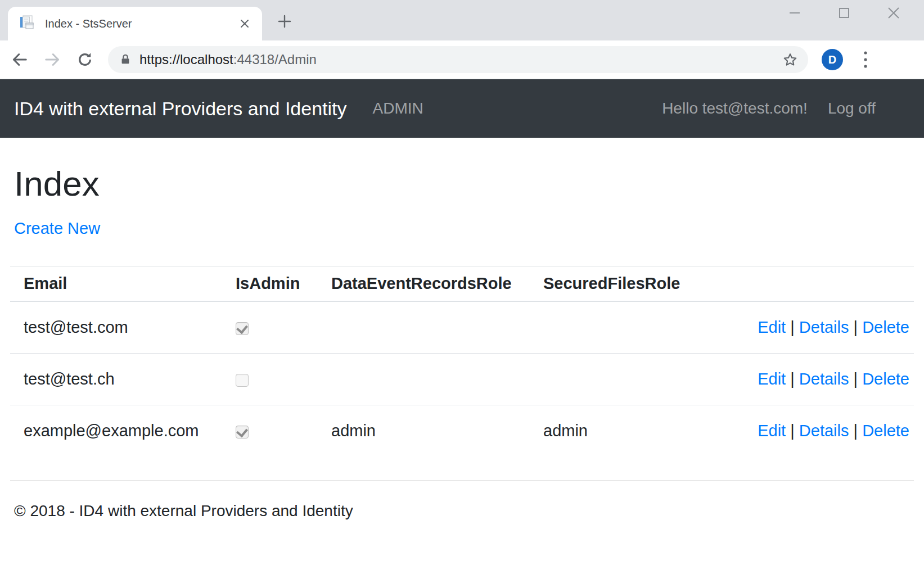 This screenshot has width=924, height=565. Describe the element at coordinates (462, 511) in the screenshot. I see `page-footer: © 2018 - ID4 with external Providers and…` at that location.